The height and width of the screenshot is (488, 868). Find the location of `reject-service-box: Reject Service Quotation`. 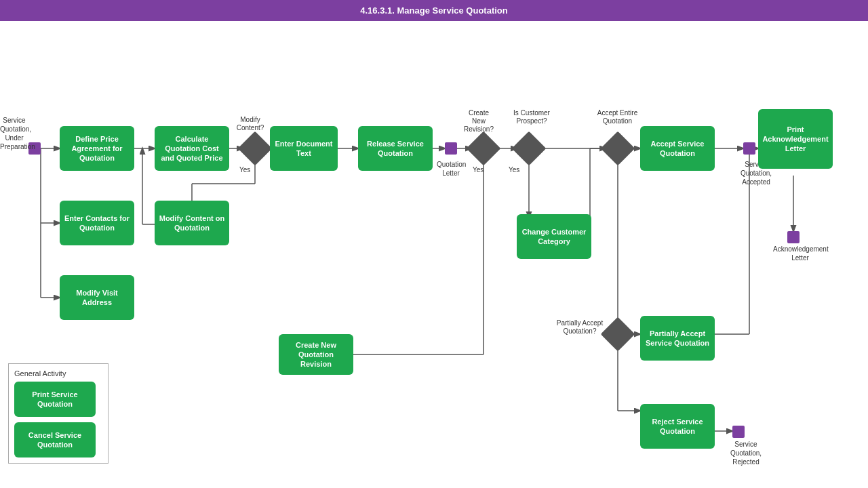

reject-service-box: Reject Service Quotation is located at coordinates (677, 426).